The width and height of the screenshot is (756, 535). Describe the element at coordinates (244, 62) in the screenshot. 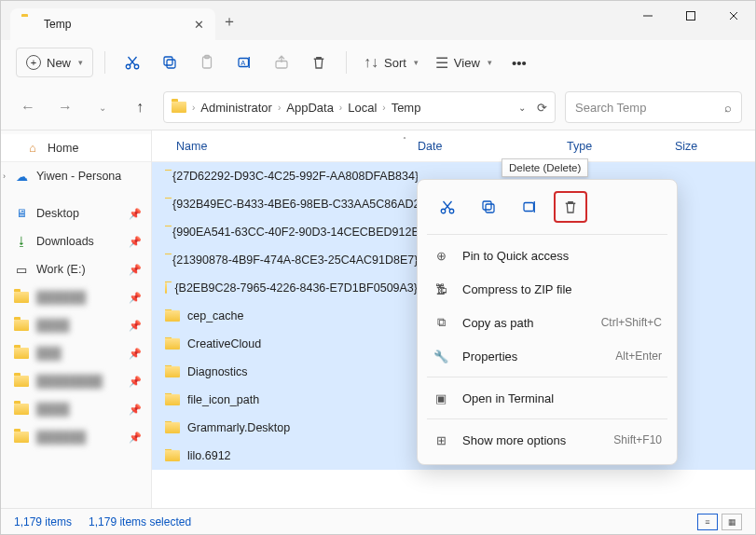

I see `rename-button: A` at that location.